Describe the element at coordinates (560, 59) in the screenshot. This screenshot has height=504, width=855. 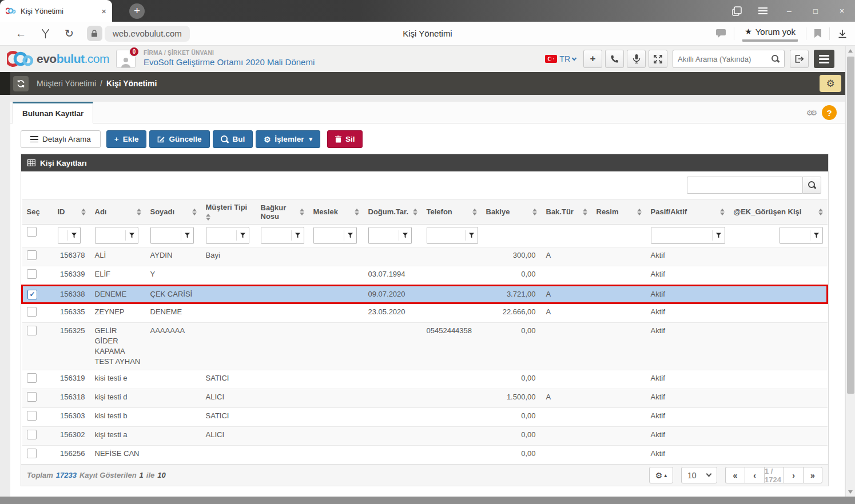
I see `language-selector: TR` at that location.